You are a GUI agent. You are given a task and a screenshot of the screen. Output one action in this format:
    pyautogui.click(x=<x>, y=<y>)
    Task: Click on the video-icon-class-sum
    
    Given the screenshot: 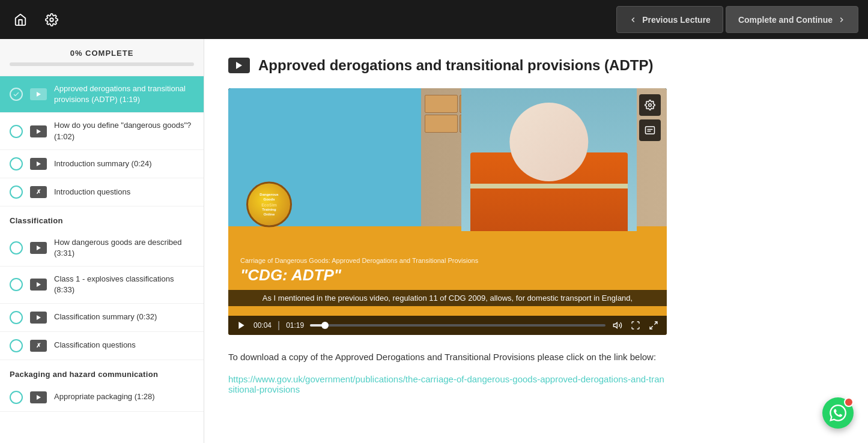 What is the action you would take?
    pyautogui.click(x=38, y=318)
    